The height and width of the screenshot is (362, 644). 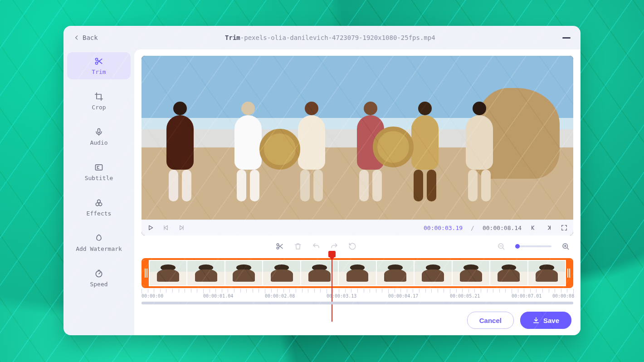 I want to click on title-bar: Back Trim-pexels-olia-danilevich-4723079…, so click(x=322, y=38).